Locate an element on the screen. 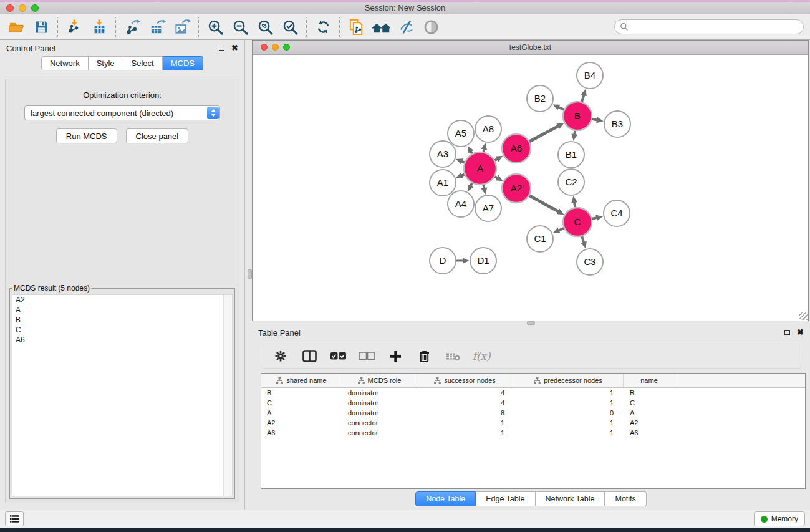  window-list-button is located at coordinates (14, 519).